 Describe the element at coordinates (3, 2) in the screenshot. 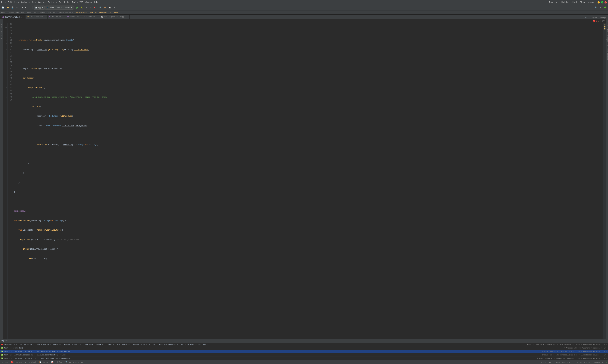

I see `menu-file: File` at that location.